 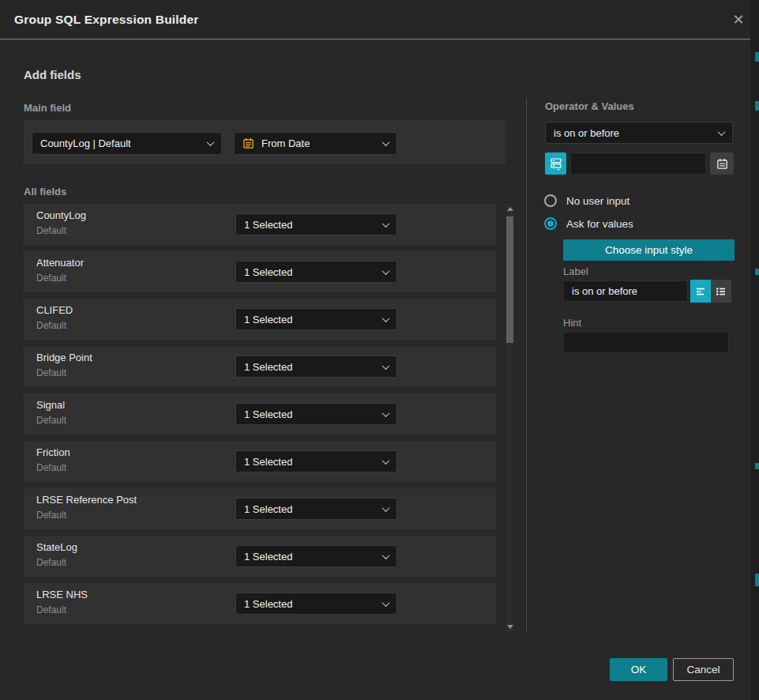 What do you see at coordinates (646, 343) in the screenshot?
I see `hint-input` at bounding box center [646, 343].